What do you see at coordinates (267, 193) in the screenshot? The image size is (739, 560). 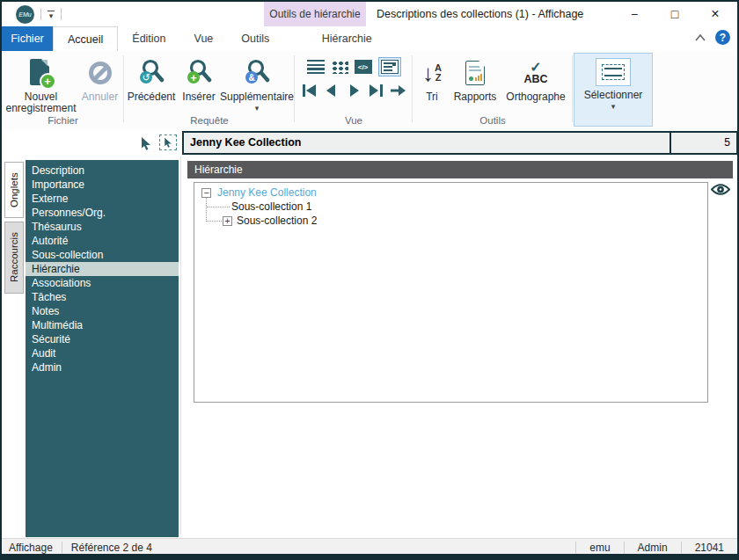 I see `tree-root-label: Jenny Kee Collection` at bounding box center [267, 193].